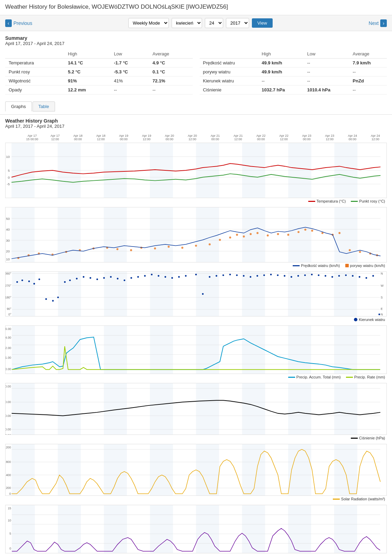 This screenshot has height=554, width=392. What do you see at coordinates (196, 350) in the screenshot?
I see `precip-chart: 6.00 4.00 2.00 1.00 0.00` at bounding box center [196, 350].